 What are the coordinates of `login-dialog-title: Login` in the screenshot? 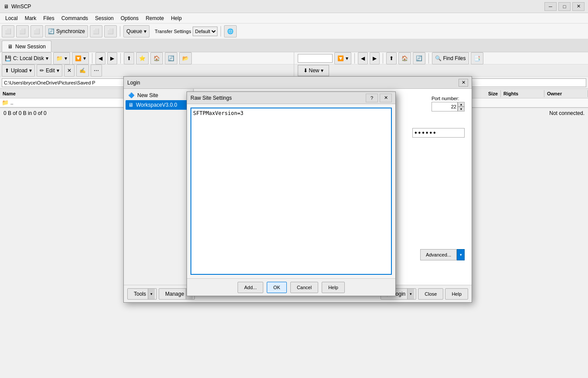 It's located at (133, 83).